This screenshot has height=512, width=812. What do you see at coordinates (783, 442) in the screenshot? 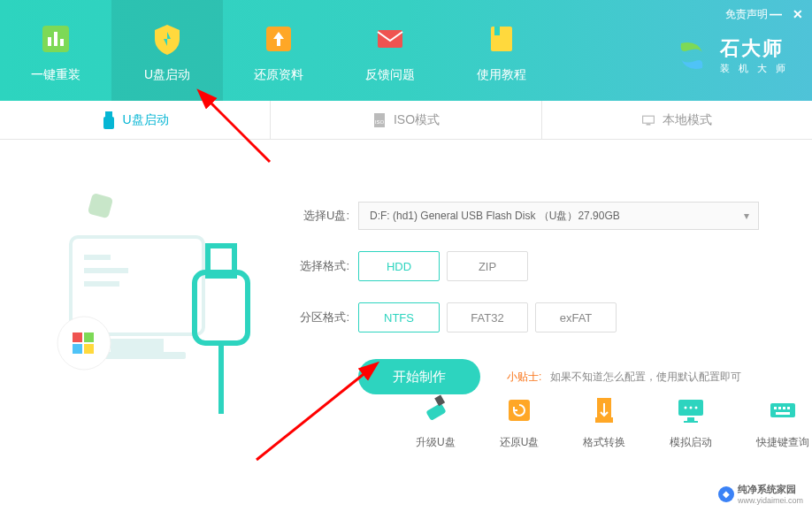
I see `tool-label: 快捷键查询` at bounding box center [783, 442].